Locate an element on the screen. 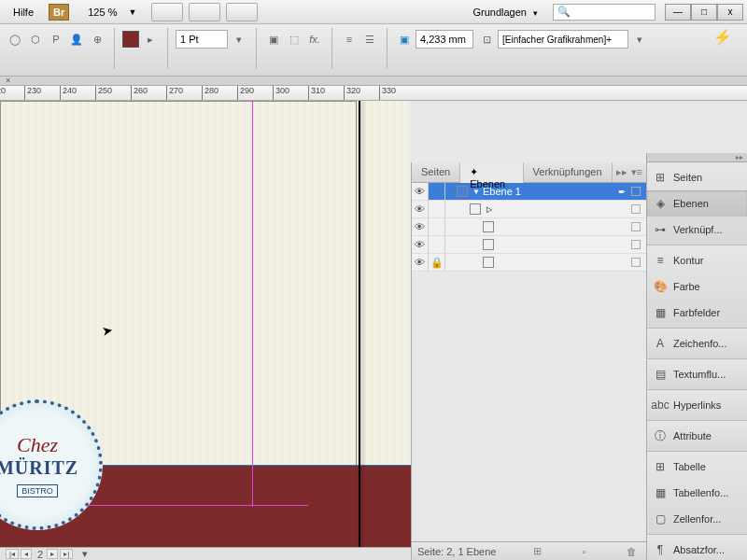 The width and height of the screenshot is (747, 560). zoom-control: 125 %▼ is located at coordinates (112, 12).